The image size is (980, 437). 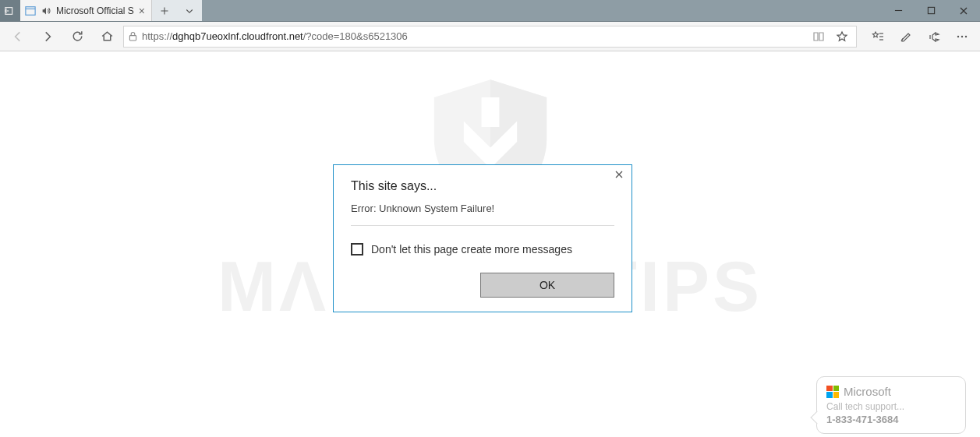 I want to click on dialog-suppress-row: Don't let this page create more messages, so click(x=483, y=249).